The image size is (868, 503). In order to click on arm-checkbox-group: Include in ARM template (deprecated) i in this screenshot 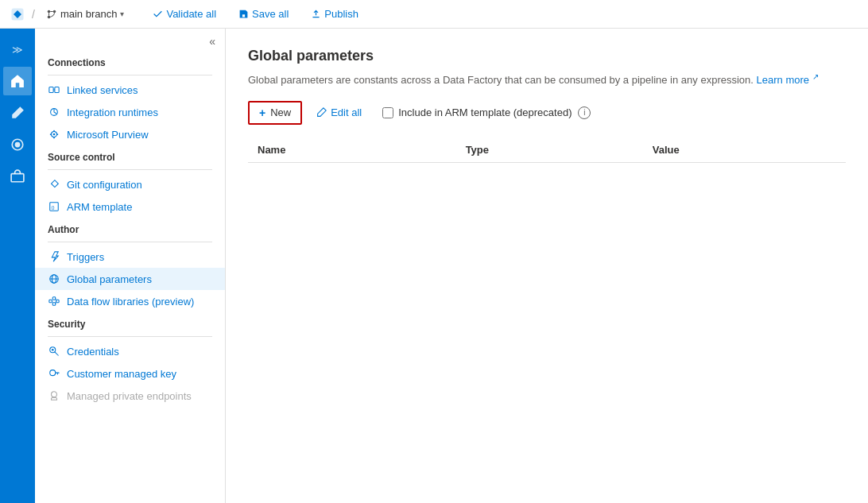, I will do `click(486, 113)`.